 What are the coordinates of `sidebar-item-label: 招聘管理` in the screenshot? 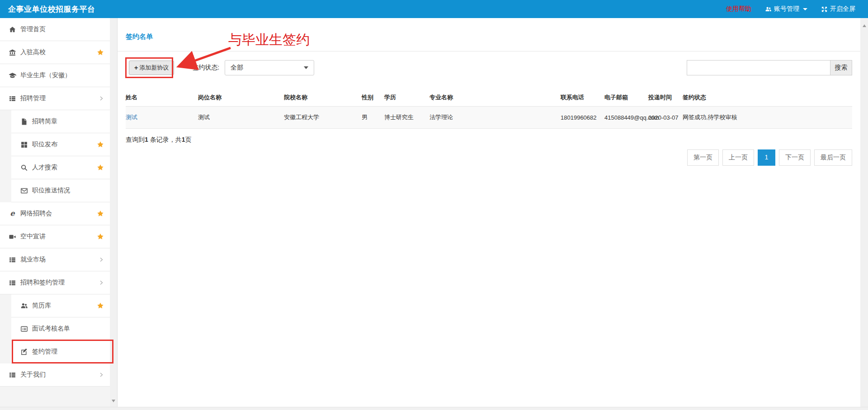 It's located at (33, 98).